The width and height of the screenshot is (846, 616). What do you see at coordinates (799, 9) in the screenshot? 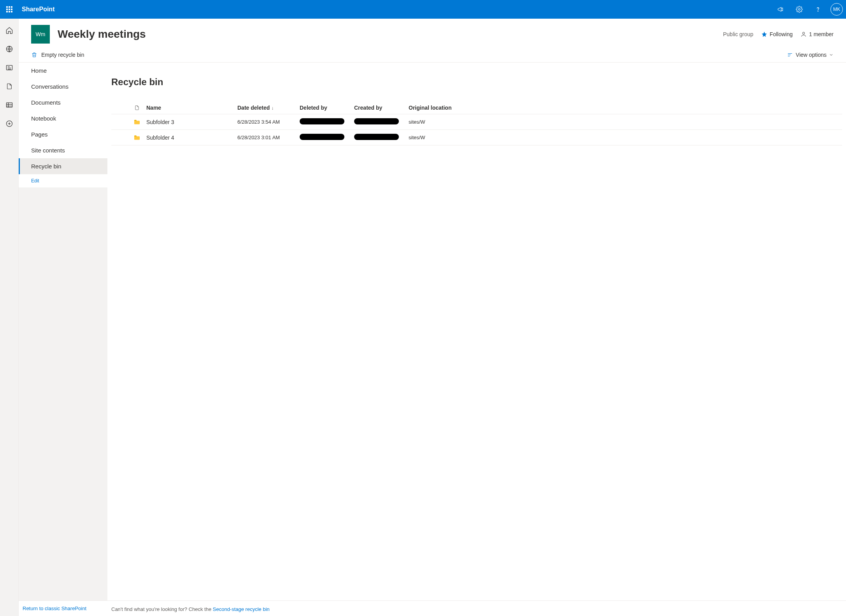
I see `settings-button` at bounding box center [799, 9].